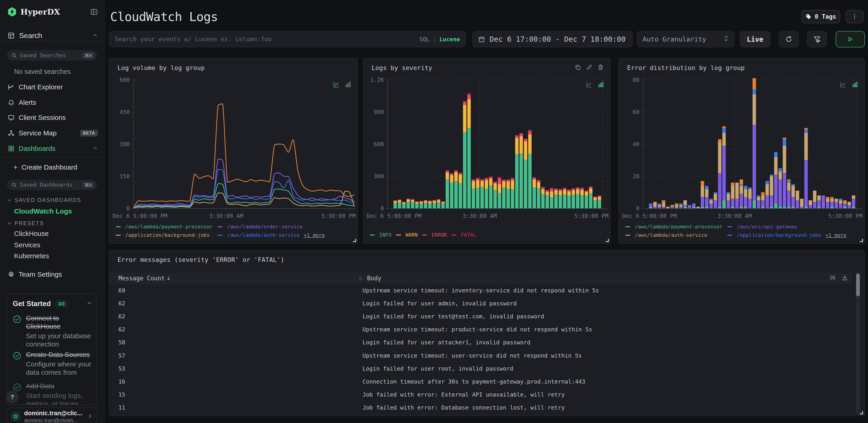  Describe the element at coordinates (481, 343) in the screenshot. I see `table-row: 58Login failed for user attacker1, inval…` at that location.